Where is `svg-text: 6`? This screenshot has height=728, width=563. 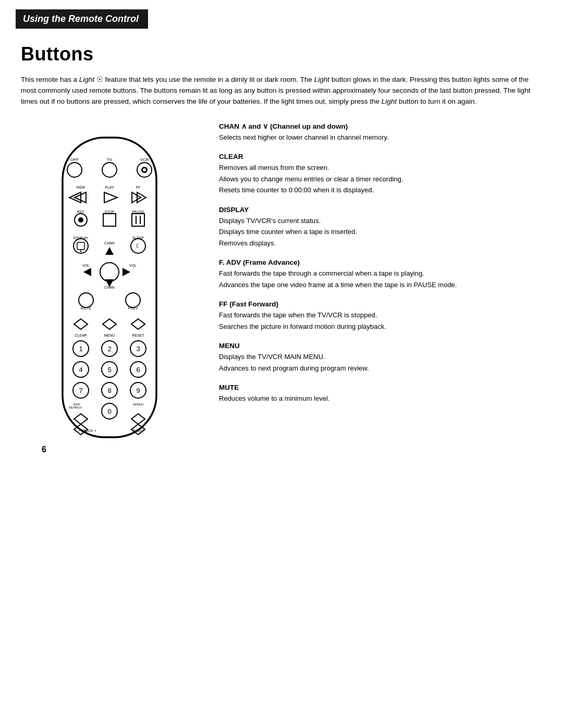 svg-text: 6 is located at coordinates (138, 370).